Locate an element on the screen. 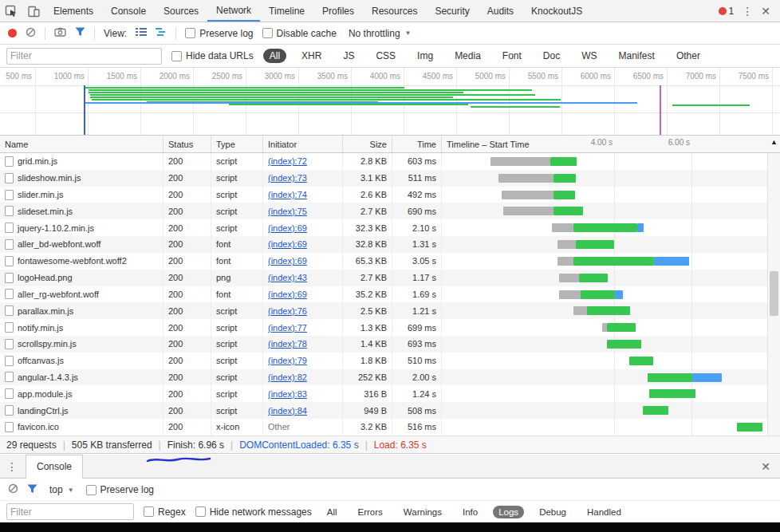  request-initiator-link: (index):73 is located at coordinates (287, 178).